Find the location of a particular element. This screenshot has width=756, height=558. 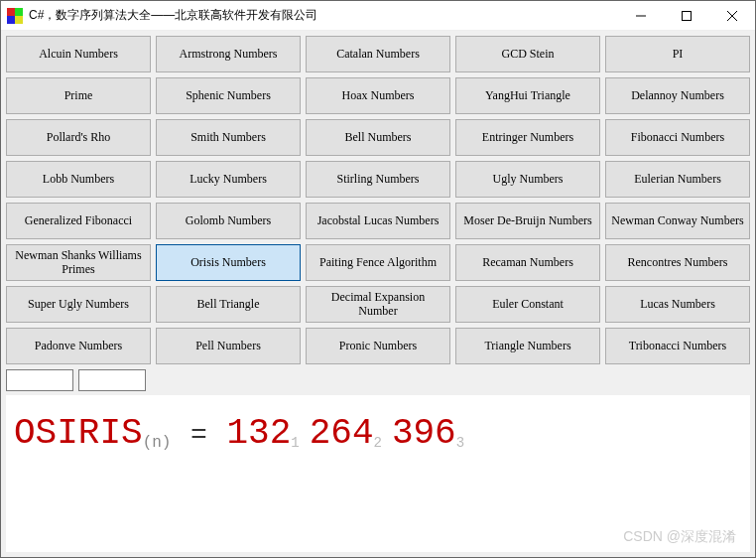

algorithm-button: Orisis Numbers is located at coordinates (228, 262).